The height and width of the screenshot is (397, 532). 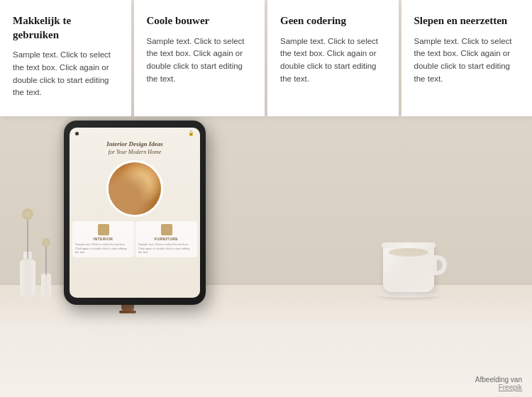 I want to click on vase-left-stem, so click(x=28, y=237).